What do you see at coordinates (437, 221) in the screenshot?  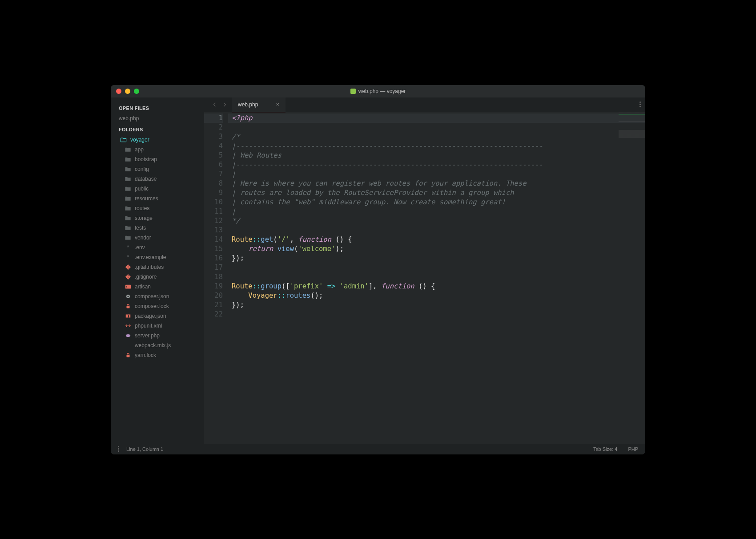 I see `code-line: */` at bounding box center [437, 221].